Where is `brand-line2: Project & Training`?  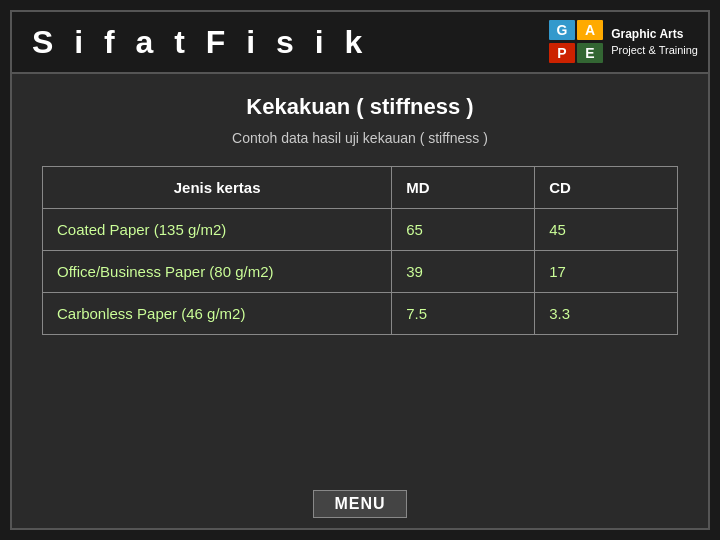
brand-line2: Project & Training is located at coordinates (654, 50).